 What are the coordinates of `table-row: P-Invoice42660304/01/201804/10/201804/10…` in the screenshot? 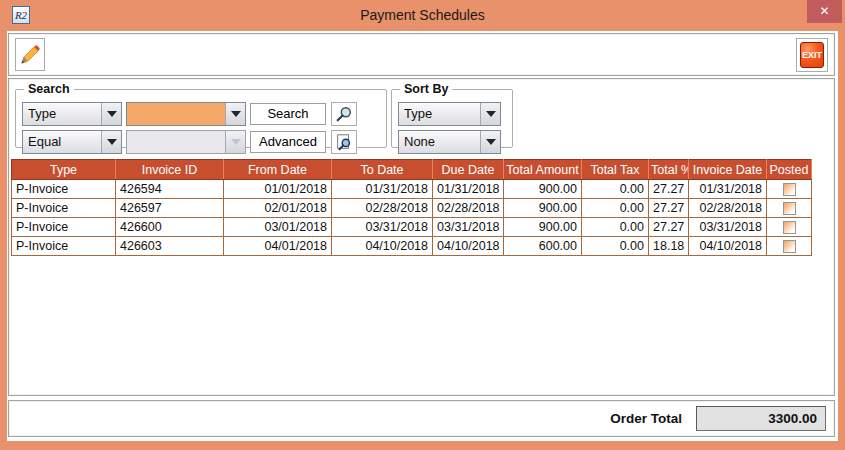 It's located at (412, 246).